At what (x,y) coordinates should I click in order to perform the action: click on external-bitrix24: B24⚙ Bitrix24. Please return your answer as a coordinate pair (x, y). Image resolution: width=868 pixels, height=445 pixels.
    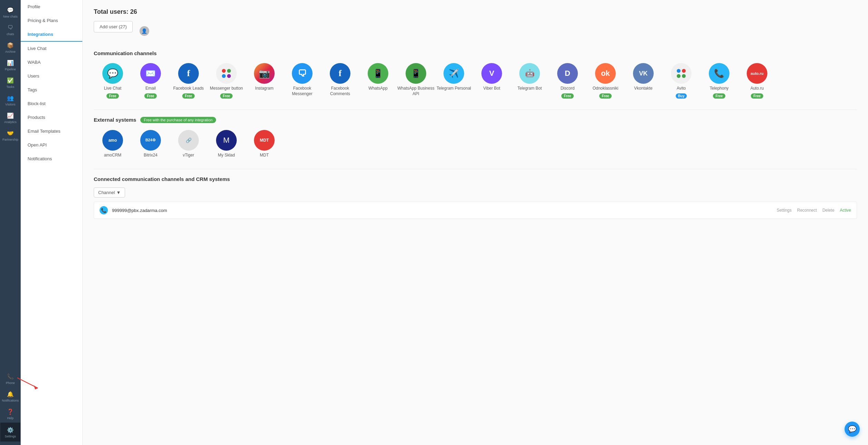
    Looking at the image, I should click on (151, 144).